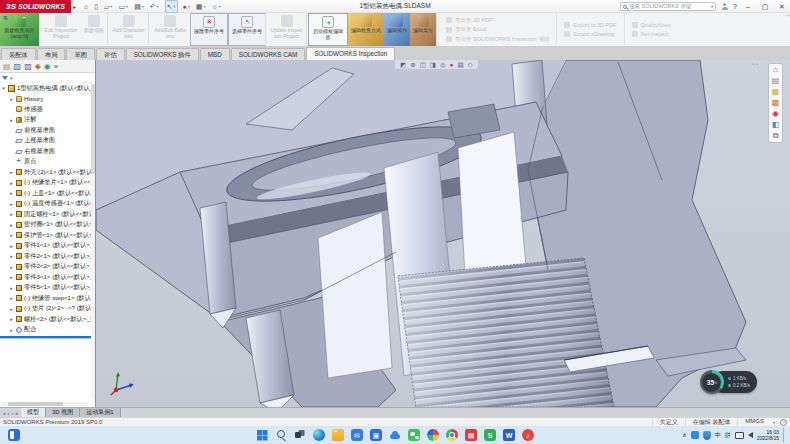 The width and height of the screenshot is (790, 444). I want to click on tab-nav-arrow-icon: ‹, so click(9, 413).